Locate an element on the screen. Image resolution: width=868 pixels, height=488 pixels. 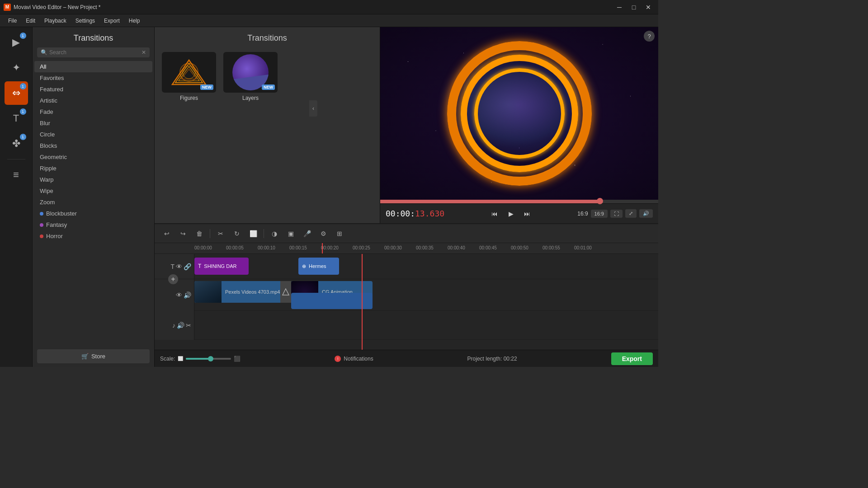
text-track-content: T SHINING DAR ⊕ Hermes is located at coordinates (426, 267).